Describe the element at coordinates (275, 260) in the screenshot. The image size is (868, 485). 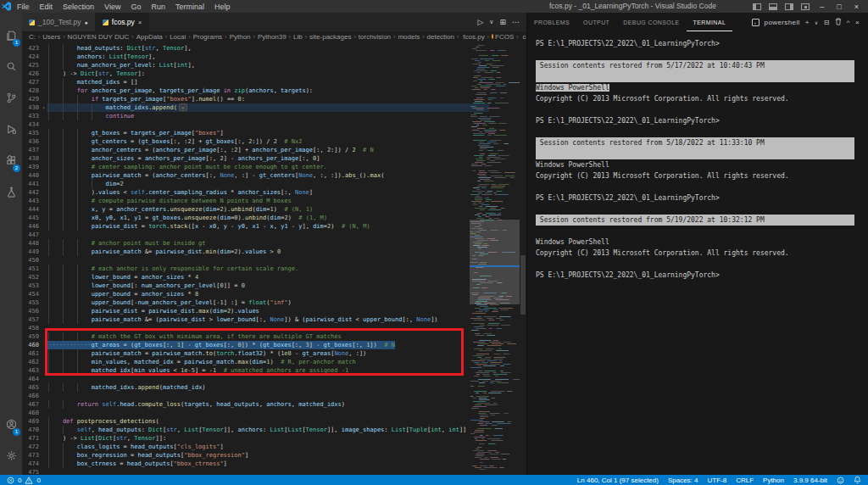
I see `code-line-450: 450` at that location.